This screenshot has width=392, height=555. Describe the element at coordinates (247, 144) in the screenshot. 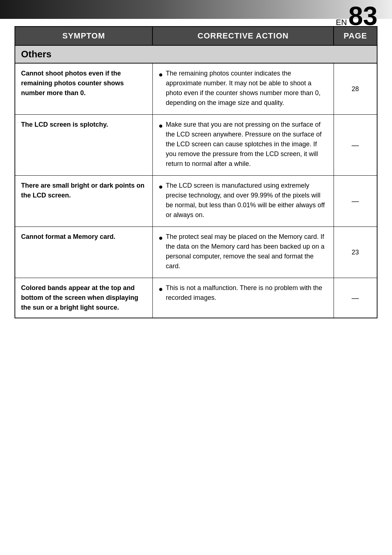

I see `action-text-2: Make sure that you are not pressing on t…` at that location.